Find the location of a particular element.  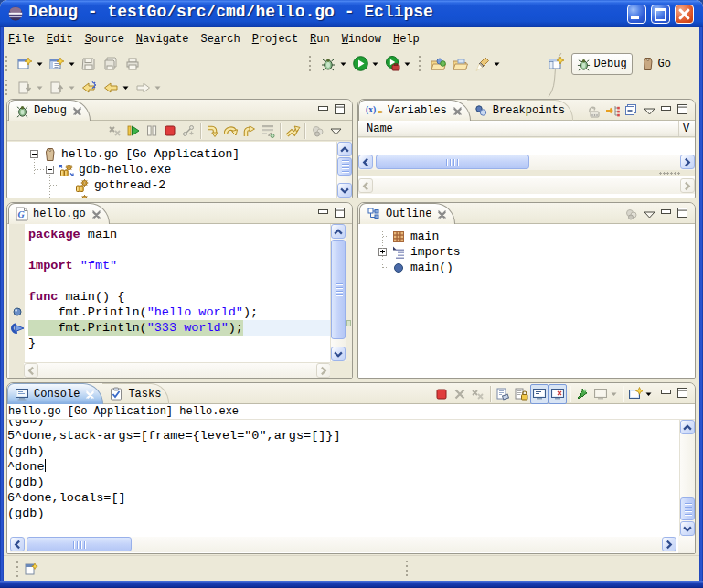

code-line: package main is located at coordinates (188, 234).